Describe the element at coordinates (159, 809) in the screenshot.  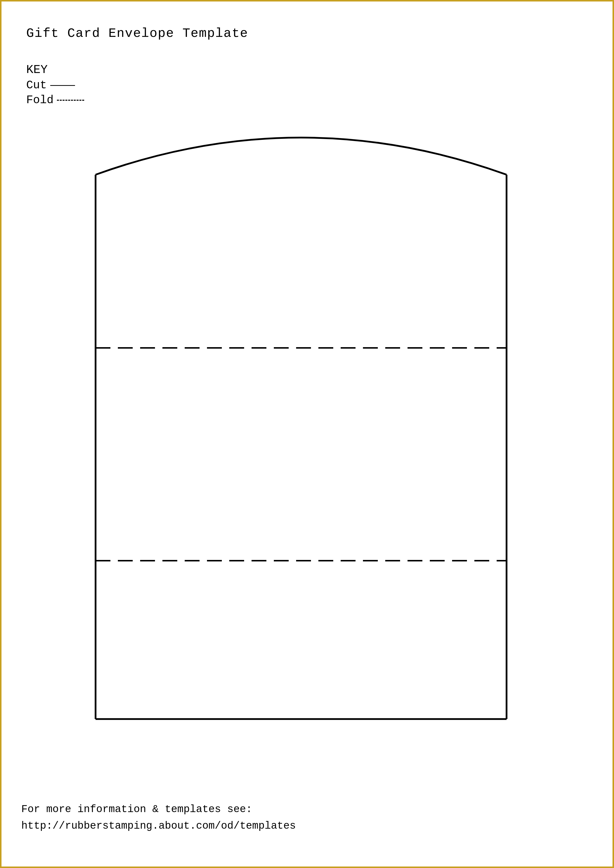
I see `footer-line1: For more information & templates see:` at that location.